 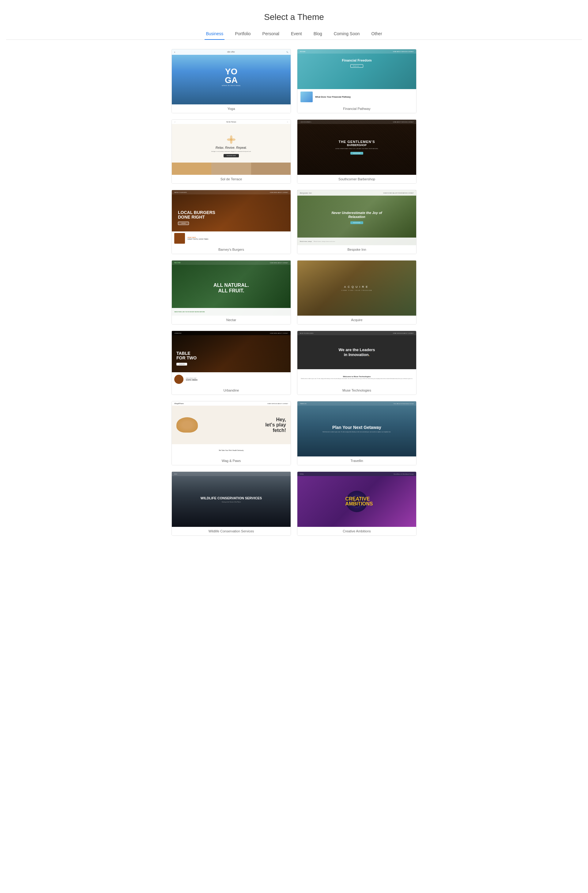 What do you see at coordinates (356, 429) in the screenshot?
I see `theme-preview-travellin: TRAVELLIN Home About Us Destinations Con…` at bounding box center [356, 429].